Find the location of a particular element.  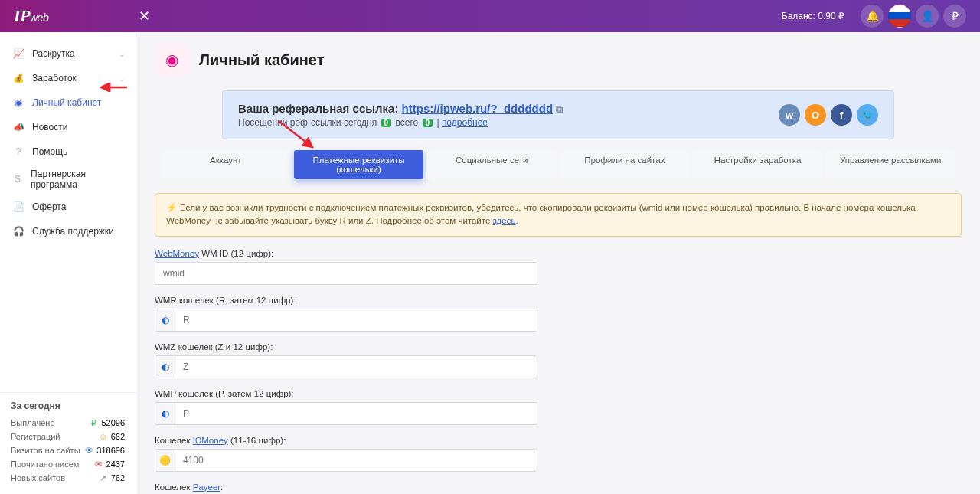

money-icon: 💰 is located at coordinates (18, 78).